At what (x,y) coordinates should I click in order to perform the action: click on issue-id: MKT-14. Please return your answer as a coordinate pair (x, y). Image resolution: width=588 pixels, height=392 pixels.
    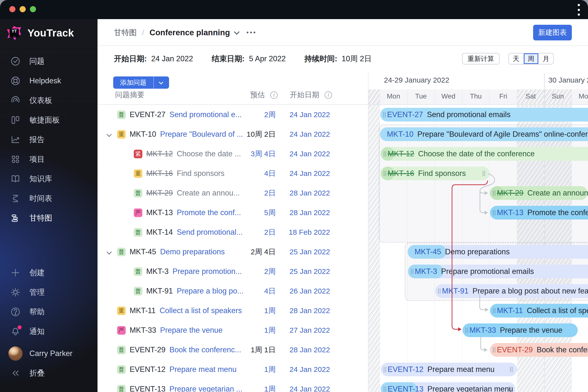
    Looking at the image, I should click on (160, 232).